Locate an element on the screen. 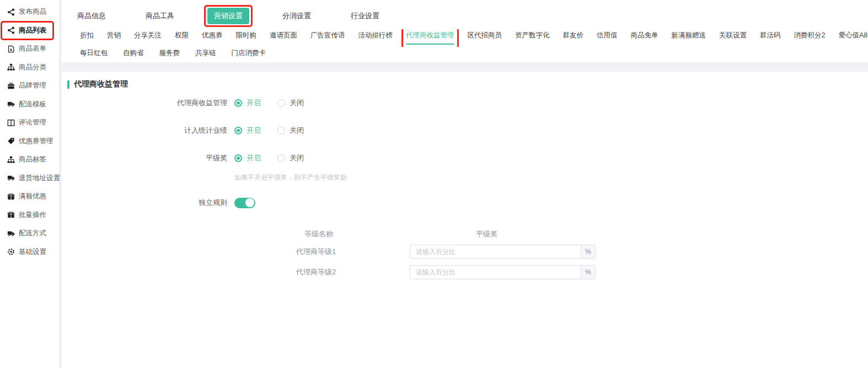 This screenshot has height=368, width=868. sidebar-item-1: 商品列表 is located at coordinates (30, 31).